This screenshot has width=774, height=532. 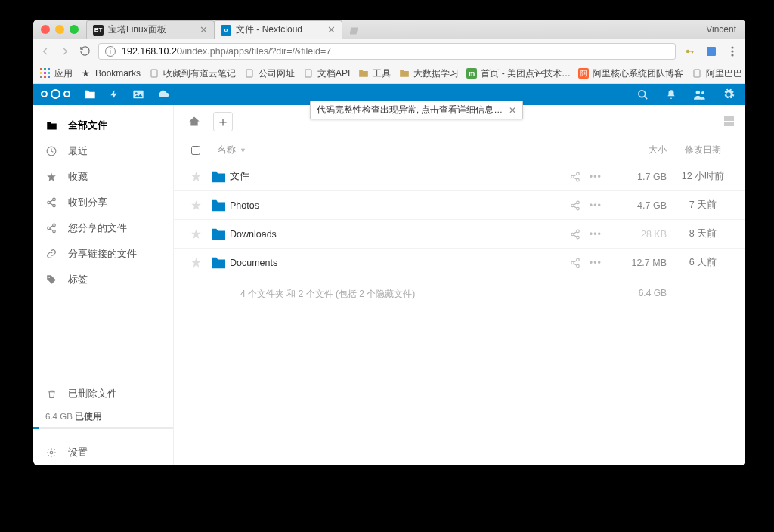 I want to click on bookmark-item: 阿阿里核心系统团队博客, so click(x=630, y=74).